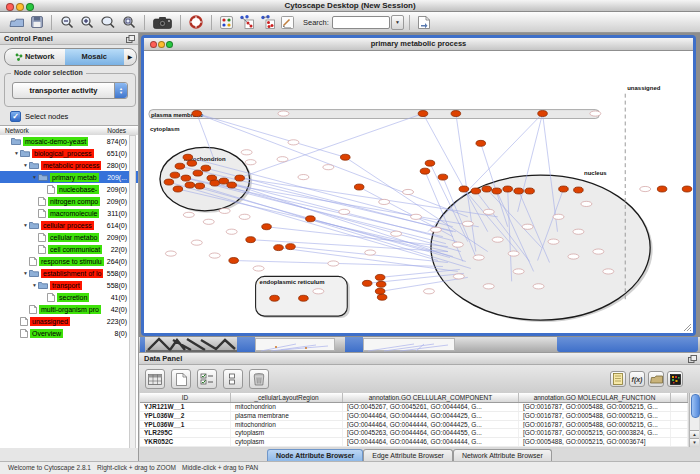  I want to click on table-row: YKR052Ccytoplasm[GO:0044464, GO:0044446,…, so click(414, 442).